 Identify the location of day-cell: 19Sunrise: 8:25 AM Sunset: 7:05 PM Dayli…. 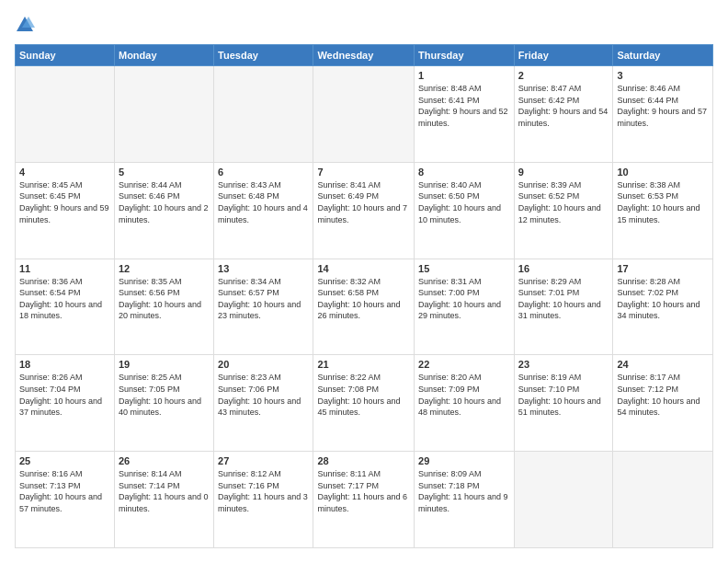
(164, 403).